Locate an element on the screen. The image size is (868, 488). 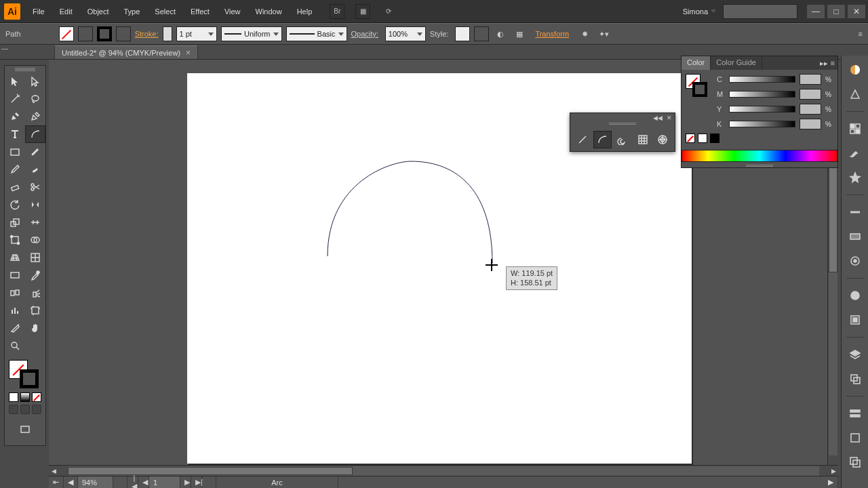
opacity-label: Opacity: is located at coordinates (365, 34).